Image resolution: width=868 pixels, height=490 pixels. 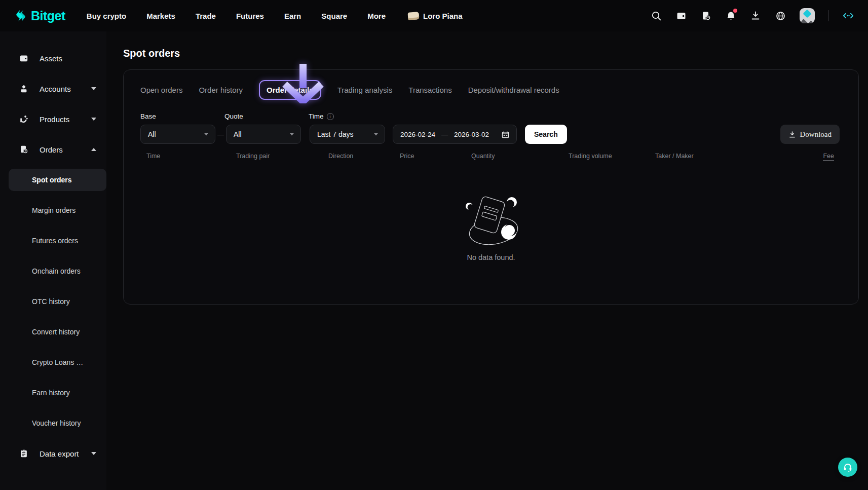 What do you see at coordinates (316, 117) in the screenshot?
I see `time-label-text: Time` at bounding box center [316, 117].